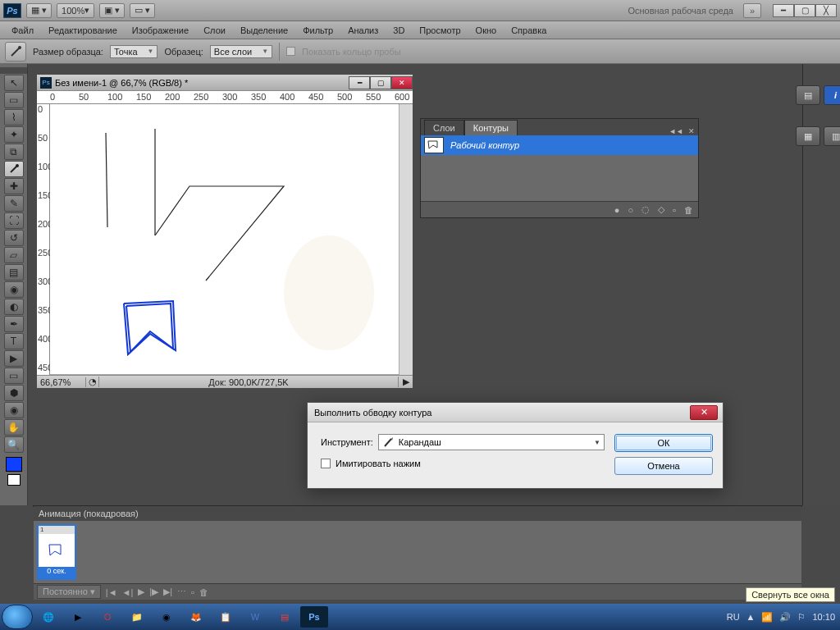  What do you see at coordinates (491, 128) in the screenshot?
I see `tab-paths: Контуры` at bounding box center [491, 128].